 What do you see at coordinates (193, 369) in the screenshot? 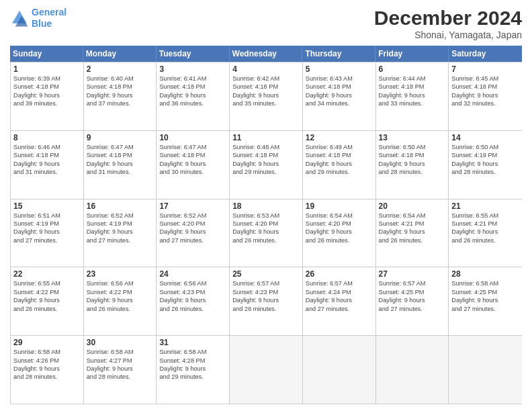
I see `day-31: 31Sunrise: 6:58 AMSunset: 4:28 PMDayligh…` at bounding box center [193, 369].